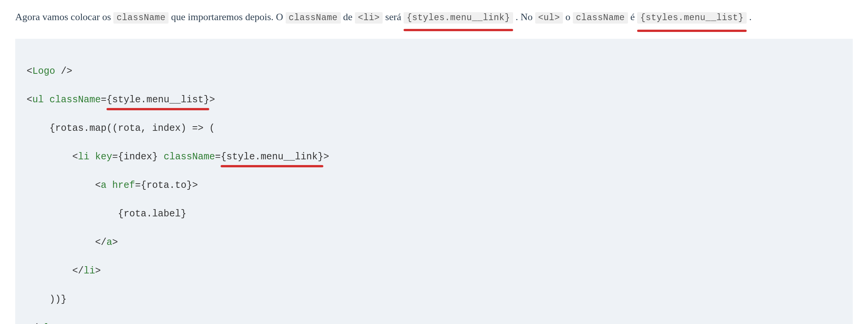 The width and height of the screenshot is (868, 324). Describe the element at coordinates (434, 271) in the screenshot. I see `code-line-8: </li>` at that location.